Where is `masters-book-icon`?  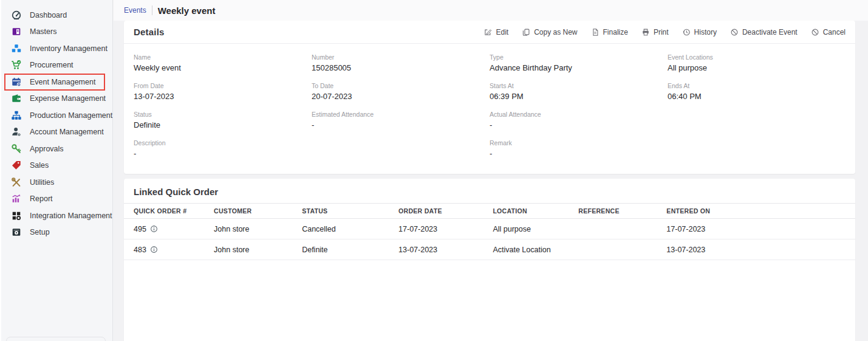
masters-book-icon is located at coordinates (16, 32).